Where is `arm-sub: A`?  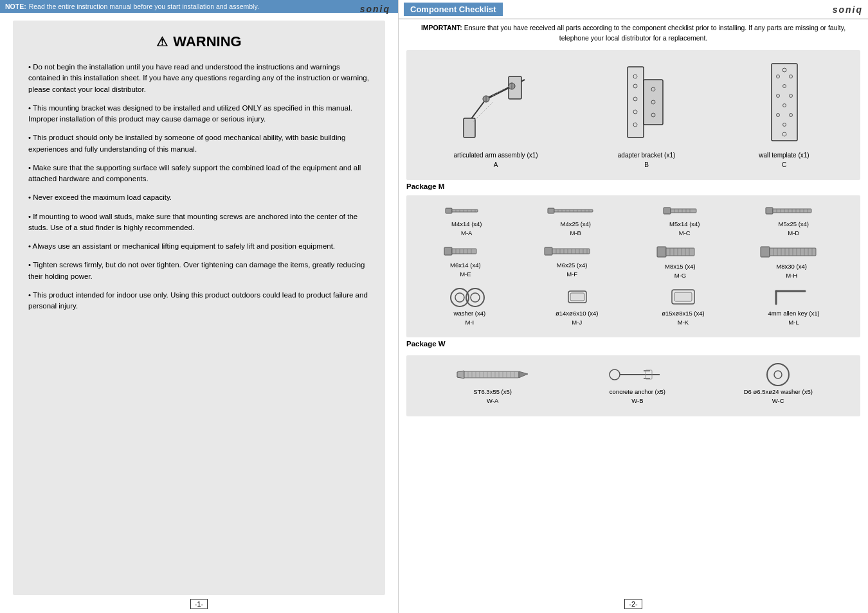 arm-sub: A is located at coordinates (496, 164).